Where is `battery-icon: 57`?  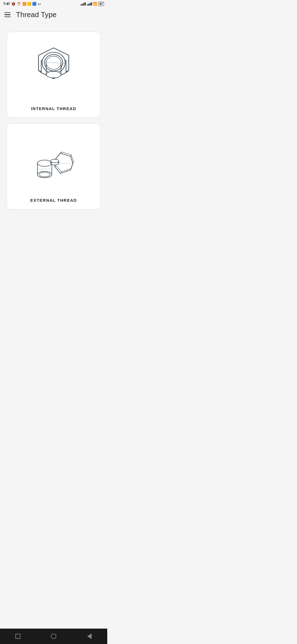
battery-icon: 57 is located at coordinates (101, 4).